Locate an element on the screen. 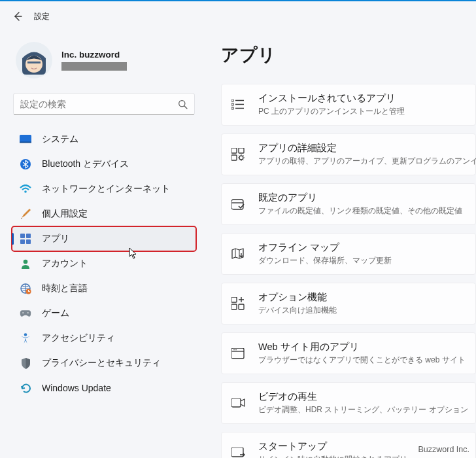  sidebar-item-label: 時刻と言語 is located at coordinates (65, 289).